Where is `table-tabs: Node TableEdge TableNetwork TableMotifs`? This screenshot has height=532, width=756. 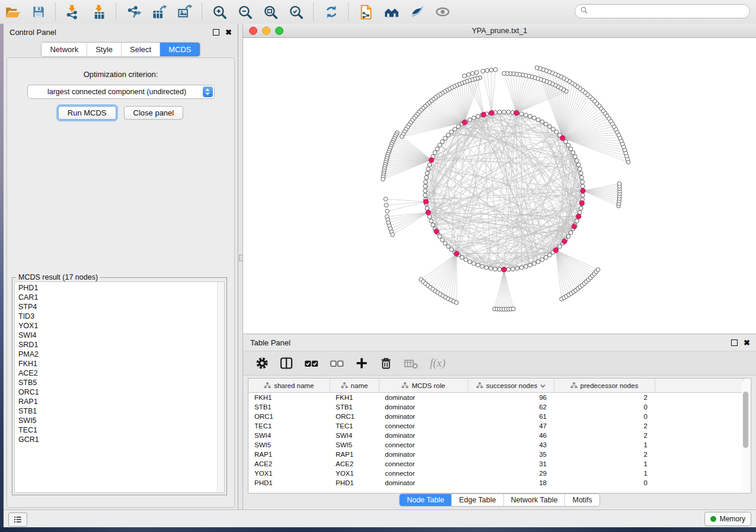
table-tabs: Node TableEdge TableNetwork TableMotifs is located at coordinates (499, 500).